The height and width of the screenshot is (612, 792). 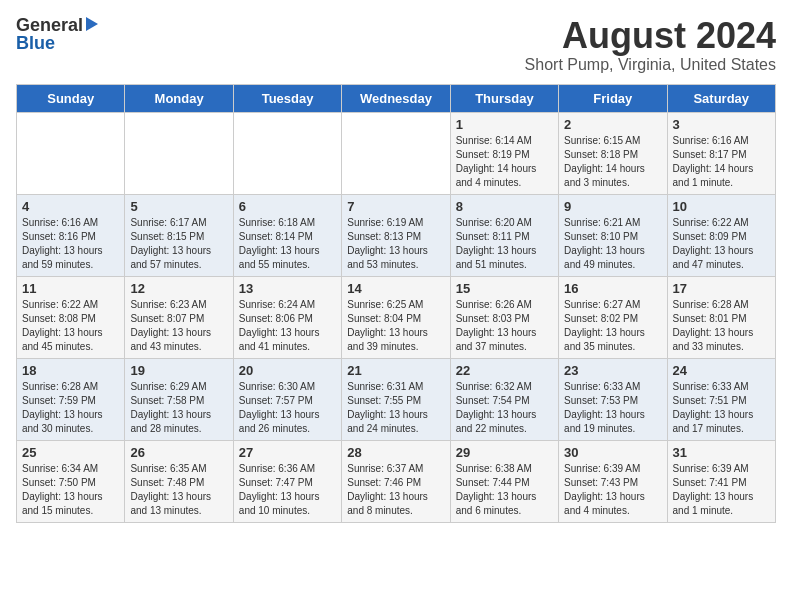 What do you see at coordinates (70, 288) in the screenshot?
I see `day-number: 11` at bounding box center [70, 288].